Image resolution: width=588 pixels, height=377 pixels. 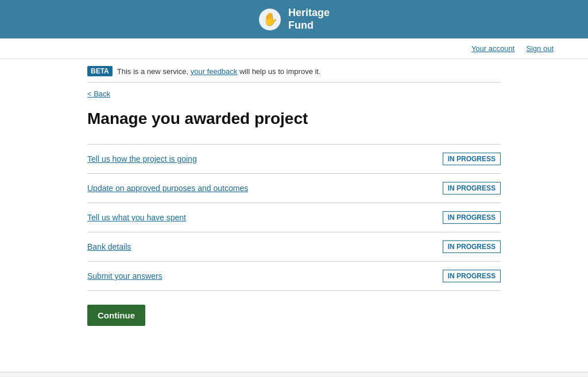 I want to click on beta-tag: BETA, so click(x=100, y=71).